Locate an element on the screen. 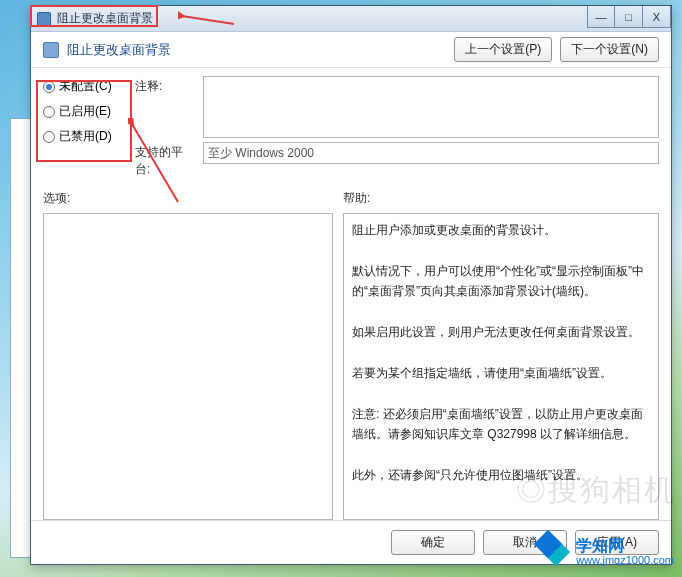 This screenshot has height=577, width=682. close-button: X is located at coordinates (657, 17).